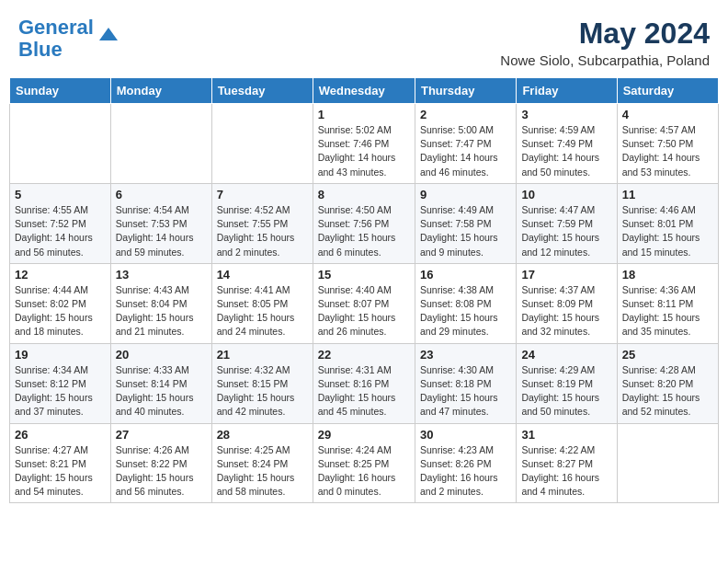 This screenshot has width=728, height=563. I want to click on calendar-day-cell: 26Sunrise: 4:27 AM Sunset: 8:21 PM Dayli…, so click(61, 464).